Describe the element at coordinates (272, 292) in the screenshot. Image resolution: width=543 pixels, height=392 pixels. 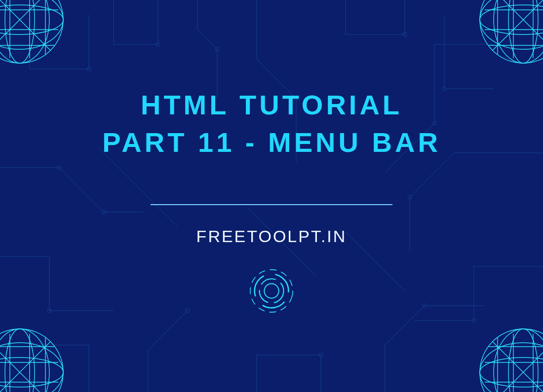
I see `tech-ring-icon` at that location.